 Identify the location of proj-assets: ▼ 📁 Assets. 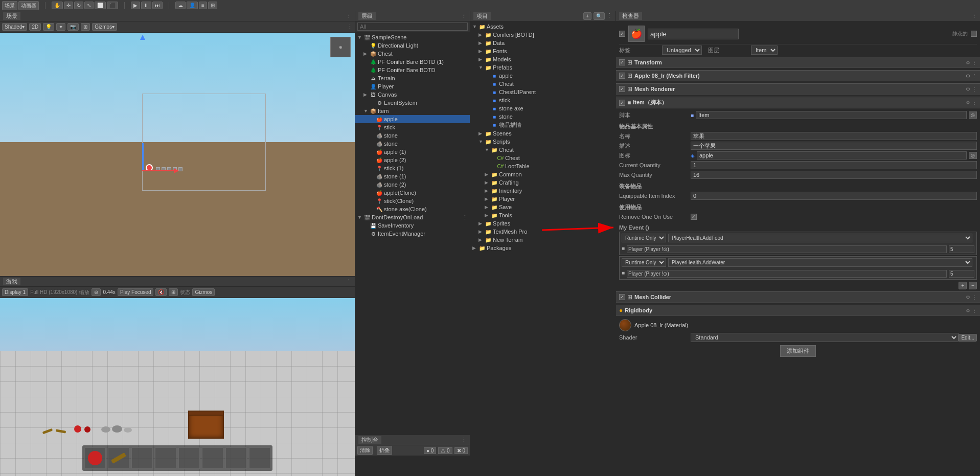
(543, 27).